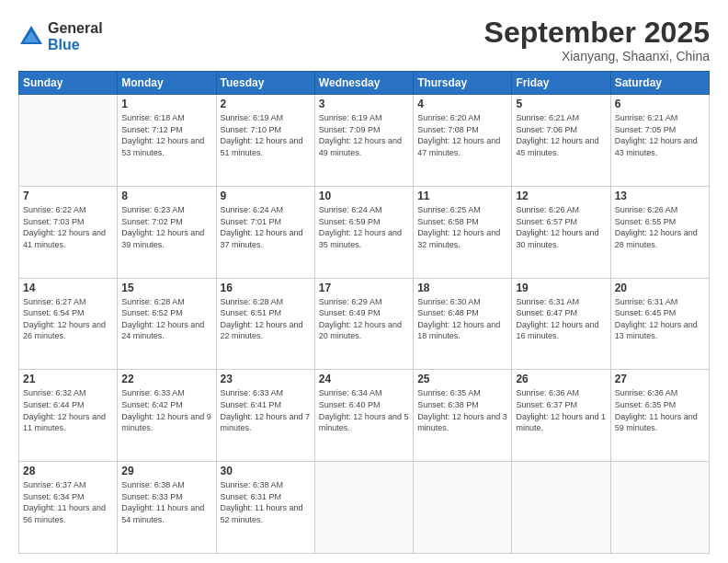  Describe the element at coordinates (364, 416) in the screenshot. I see `table-cell: 24Sunrise: 6:34 AM Sunset: 6:40 PM Dayli…` at that location.